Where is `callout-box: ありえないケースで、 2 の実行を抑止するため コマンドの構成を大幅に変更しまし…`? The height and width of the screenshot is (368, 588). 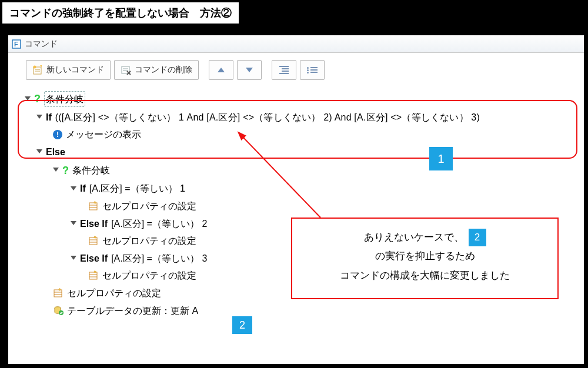 callout-box: ありえないケースで、 2 の実行を抑止するため コマンドの構成を大幅に変更しまし… is located at coordinates (425, 259).